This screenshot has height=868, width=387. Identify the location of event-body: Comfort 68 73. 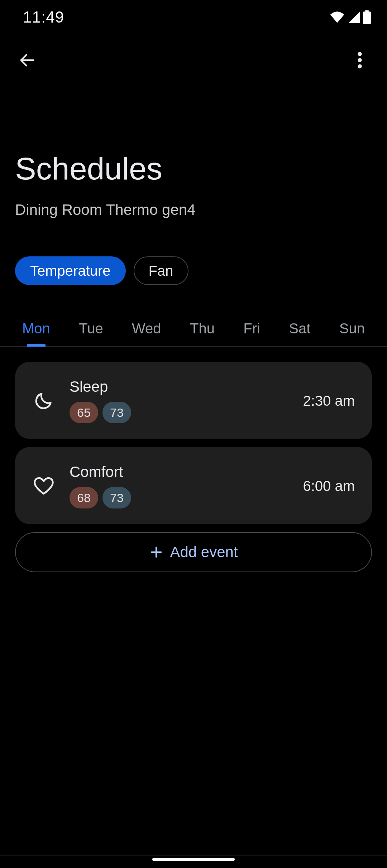
(180, 486).